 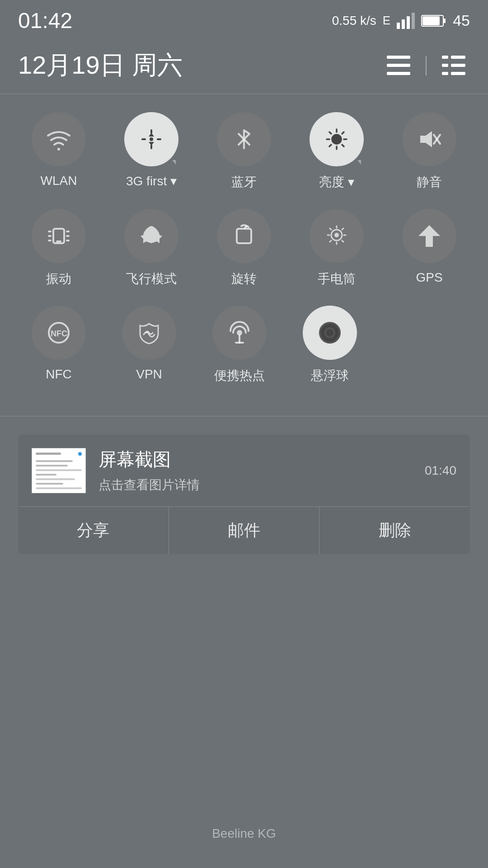 What do you see at coordinates (100, 66) in the screenshot?
I see `header-date: 12月19日 周六` at bounding box center [100, 66].